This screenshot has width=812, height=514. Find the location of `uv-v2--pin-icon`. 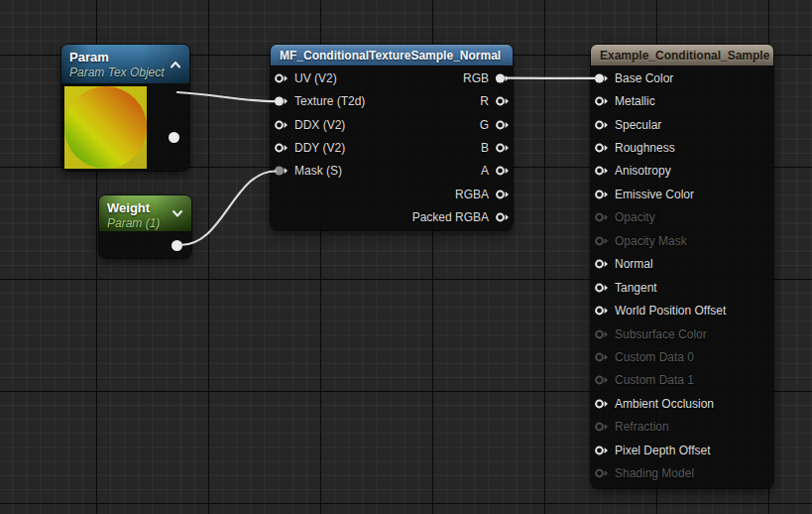

uv-v2--pin-icon is located at coordinates (282, 78).